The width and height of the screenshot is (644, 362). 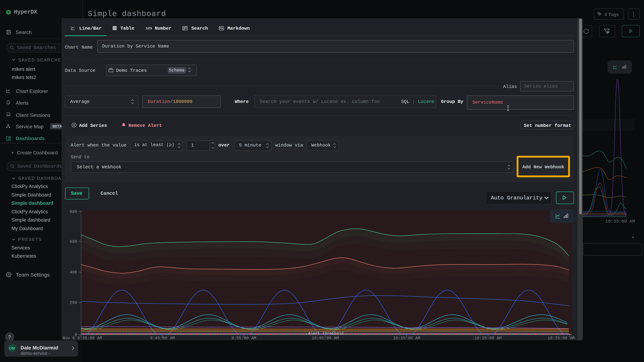 What do you see at coordinates (561, 338) in the screenshot?
I see `svg-text: 10:35:00 AM` at bounding box center [561, 338].